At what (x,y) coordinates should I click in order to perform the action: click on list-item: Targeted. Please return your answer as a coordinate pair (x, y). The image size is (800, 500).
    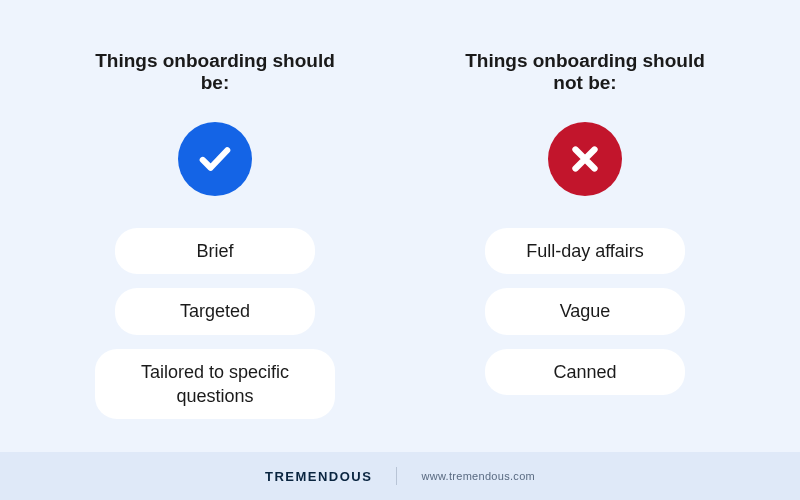
    Looking at the image, I should click on (215, 311).